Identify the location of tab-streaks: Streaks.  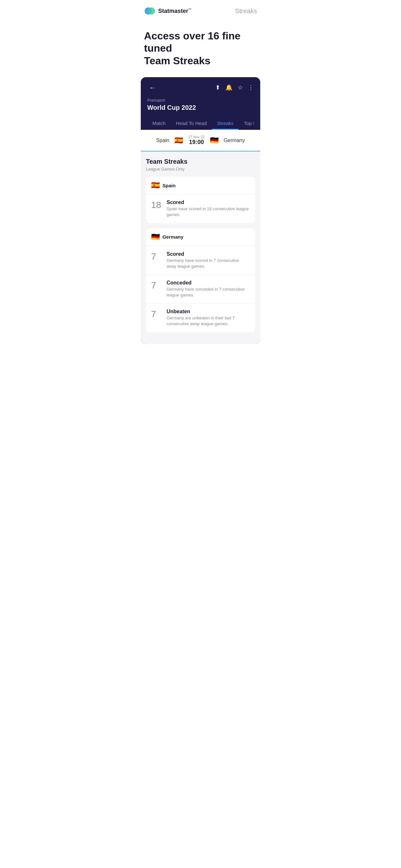
(225, 124).